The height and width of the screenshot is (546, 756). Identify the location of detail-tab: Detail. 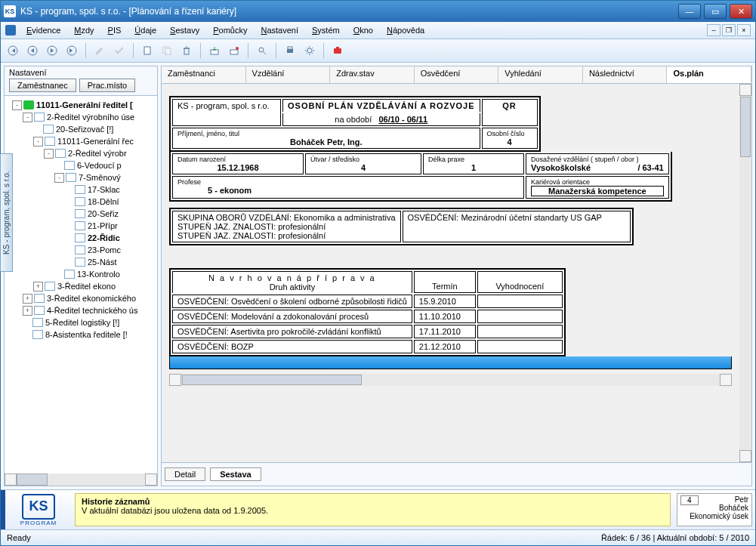
(185, 474).